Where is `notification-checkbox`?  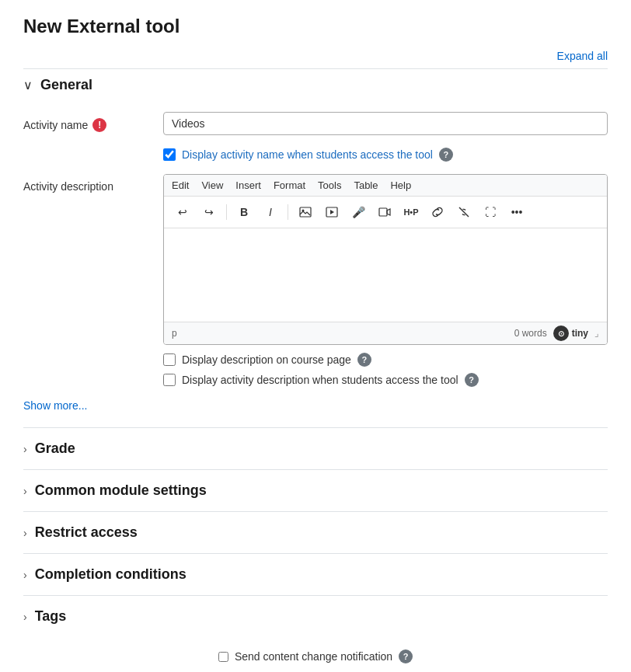
notification-checkbox is located at coordinates (224, 657).